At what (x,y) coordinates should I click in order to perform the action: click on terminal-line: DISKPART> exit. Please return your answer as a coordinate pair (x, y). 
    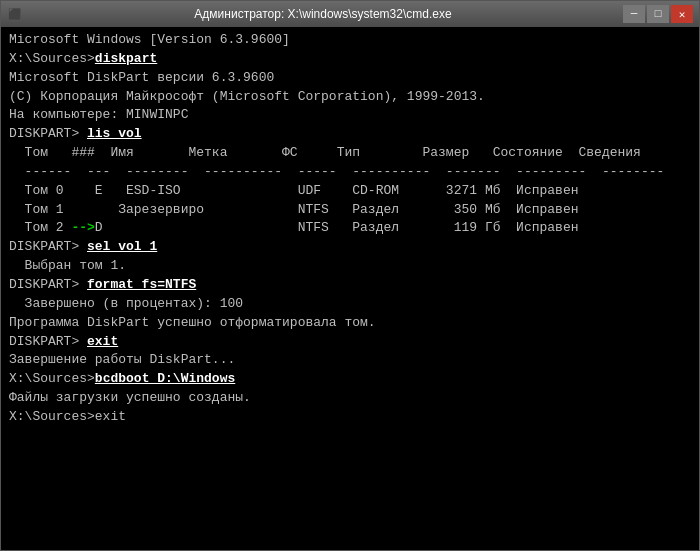
    Looking at the image, I should click on (350, 342).